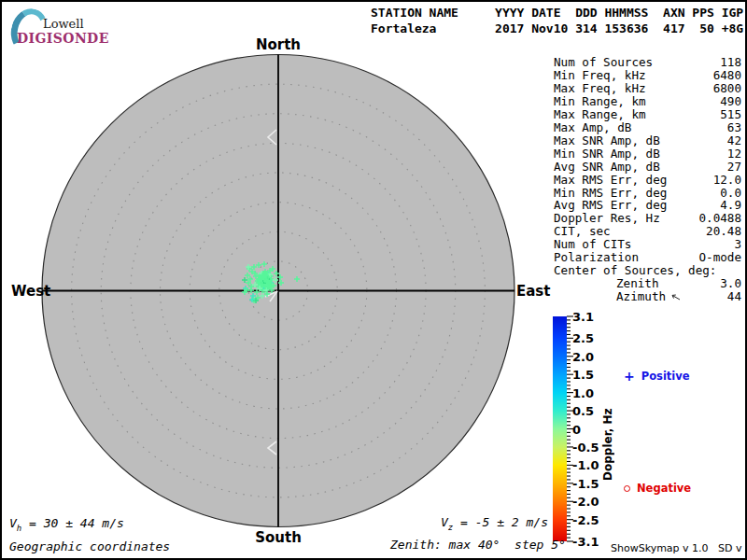  What do you see at coordinates (611, 193) in the screenshot?
I see `stat-label: Min RMS Err, deg` at bounding box center [611, 193].